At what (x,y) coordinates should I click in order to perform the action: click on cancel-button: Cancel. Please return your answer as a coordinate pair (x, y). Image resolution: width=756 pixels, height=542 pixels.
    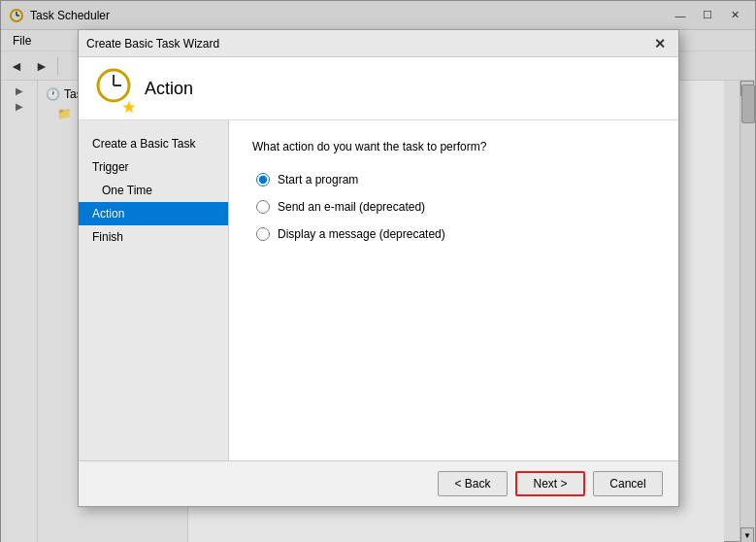
    Looking at the image, I should click on (628, 484).